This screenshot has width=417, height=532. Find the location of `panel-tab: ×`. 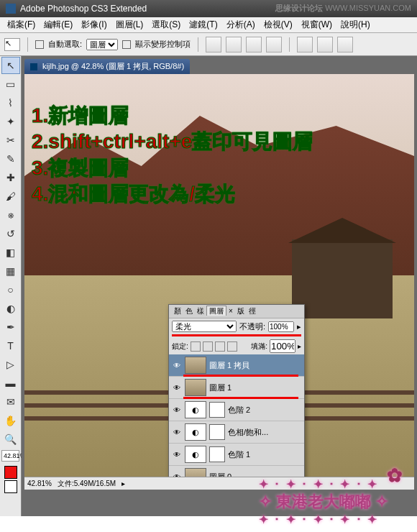

panel-tab: × is located at coordinates (231, 311).